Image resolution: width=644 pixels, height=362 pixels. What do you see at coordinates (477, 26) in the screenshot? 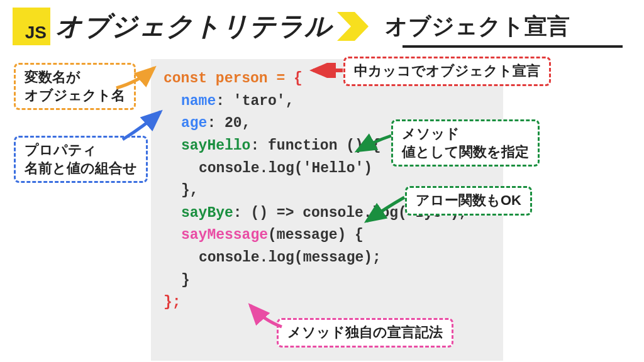
I see `title-sub: オブジェクト宣言` at bounding box center [477, 26].